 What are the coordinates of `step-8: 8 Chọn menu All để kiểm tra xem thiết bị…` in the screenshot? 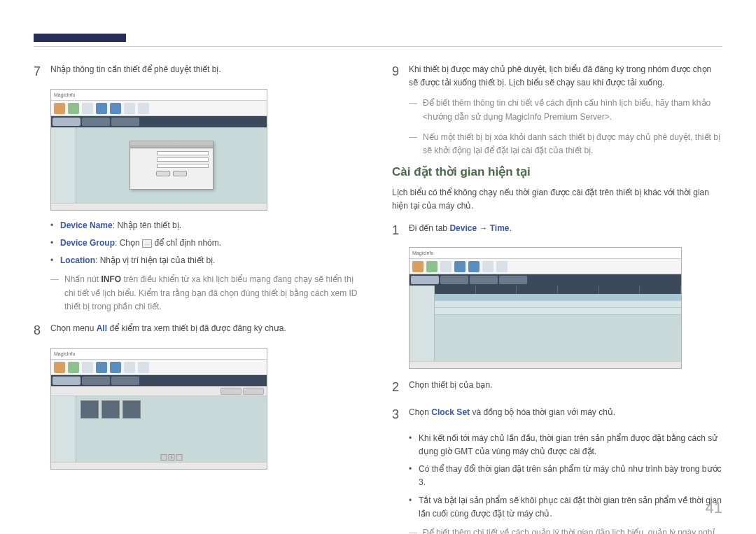 It's located at (199, 330).